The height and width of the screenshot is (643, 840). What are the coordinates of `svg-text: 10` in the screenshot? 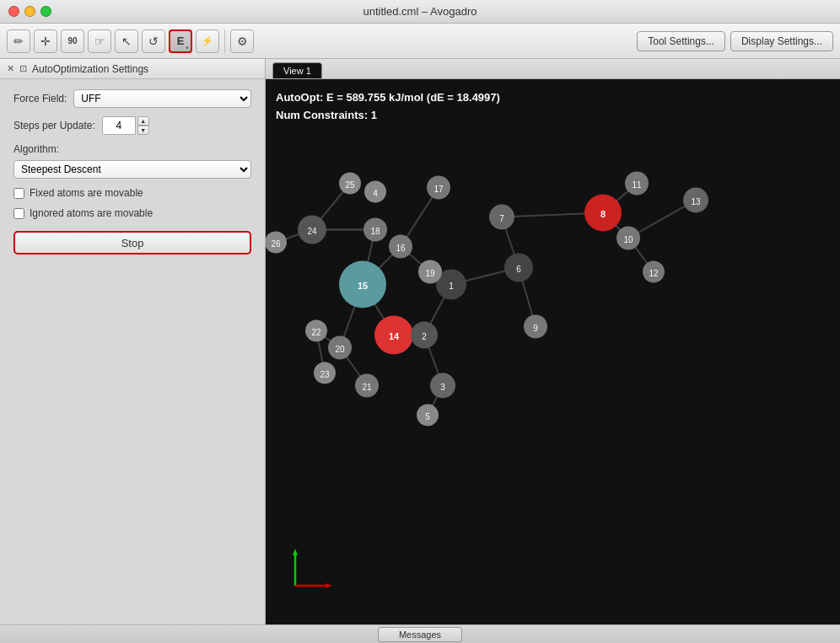 It's located at (628, 239).